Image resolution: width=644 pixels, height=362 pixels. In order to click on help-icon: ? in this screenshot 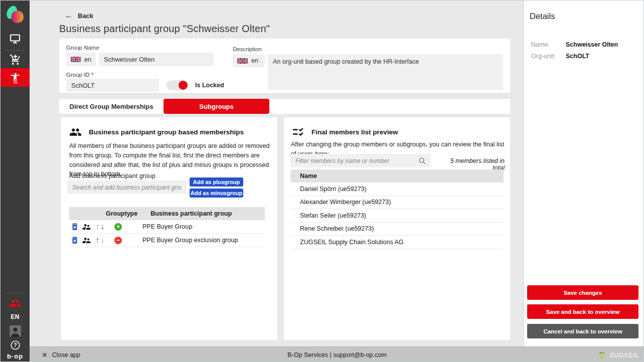, I will do `click(15, 345)`.